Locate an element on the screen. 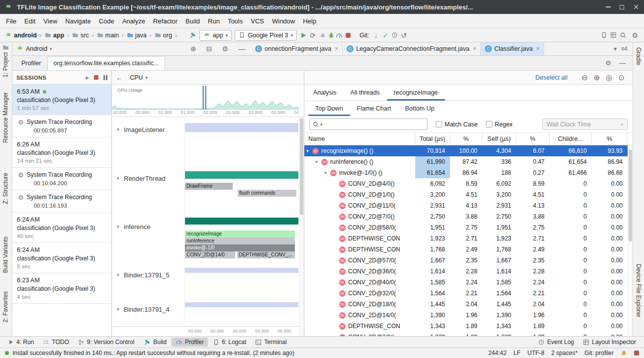 This screenshot has height=358, width=644. table-row: mCONV_2D@40/0(1,5852.241,5852.2400.00 is located at coordinates (466, 282).